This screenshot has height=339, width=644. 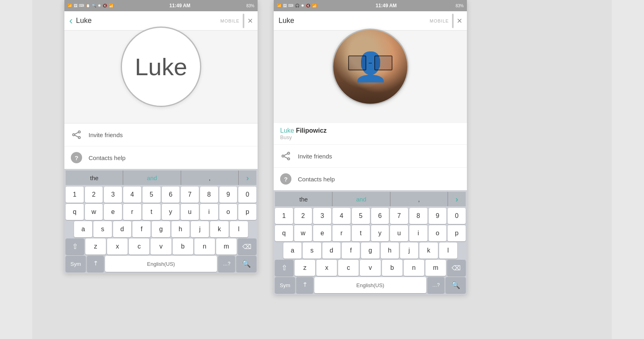 What do you see at coordinates (361, 233) in the screenshot?
I see `key-t-right: t` at bounding box center [361, 233].